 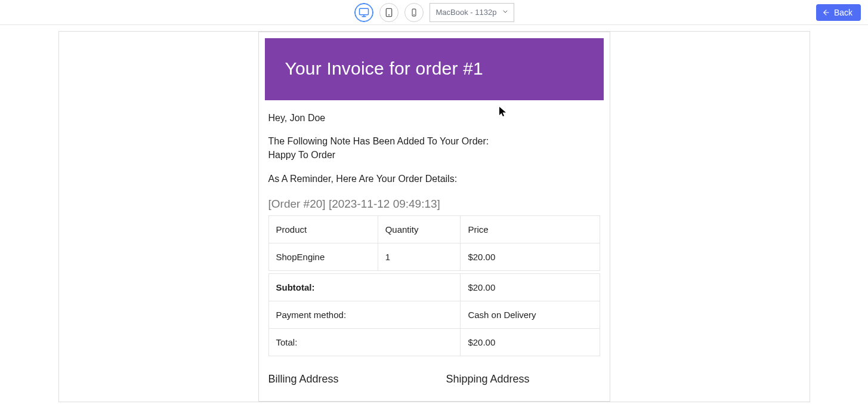 What do you see at coordinates (323, 257) in the screenshot?
I see `cell-product: ShopEngine` at bounding box center [323, 257].